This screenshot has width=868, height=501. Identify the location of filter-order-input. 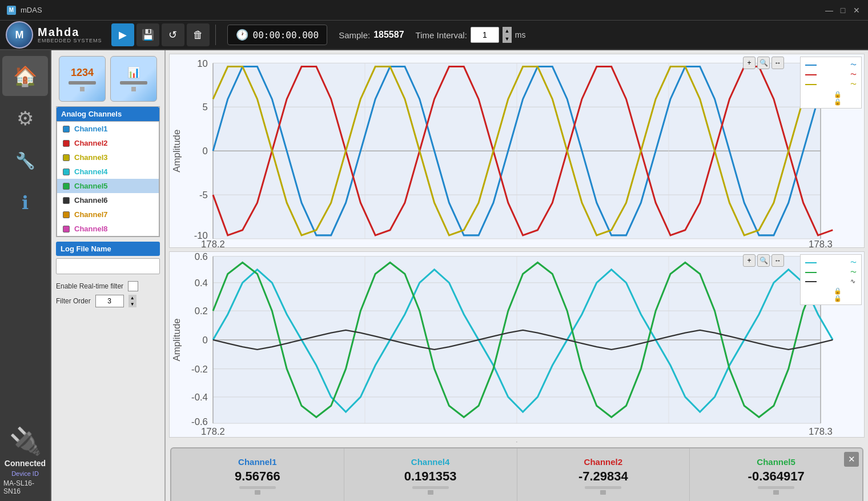
(110, 301).